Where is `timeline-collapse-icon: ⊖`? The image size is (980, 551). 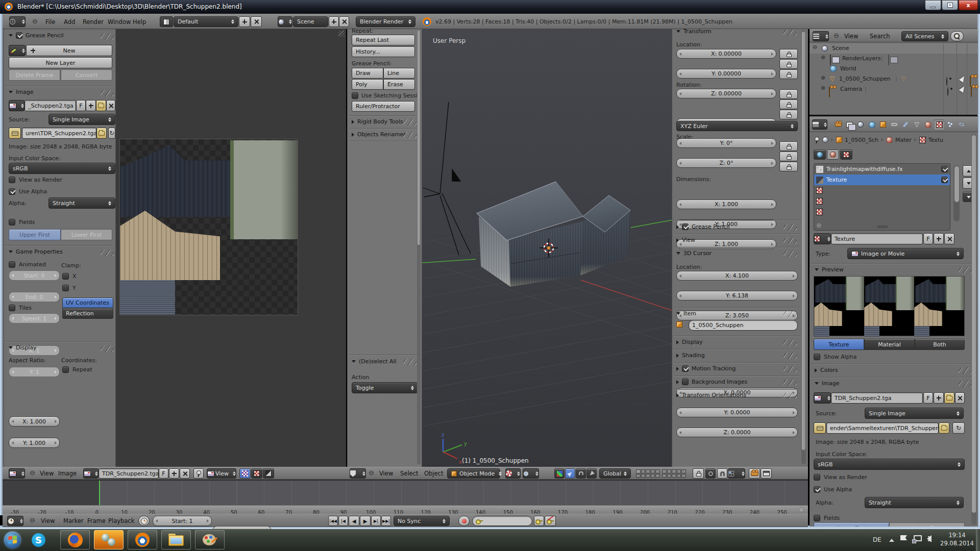 timeline-collapse-icon: ⊖ is located at coordinates (33, 520).